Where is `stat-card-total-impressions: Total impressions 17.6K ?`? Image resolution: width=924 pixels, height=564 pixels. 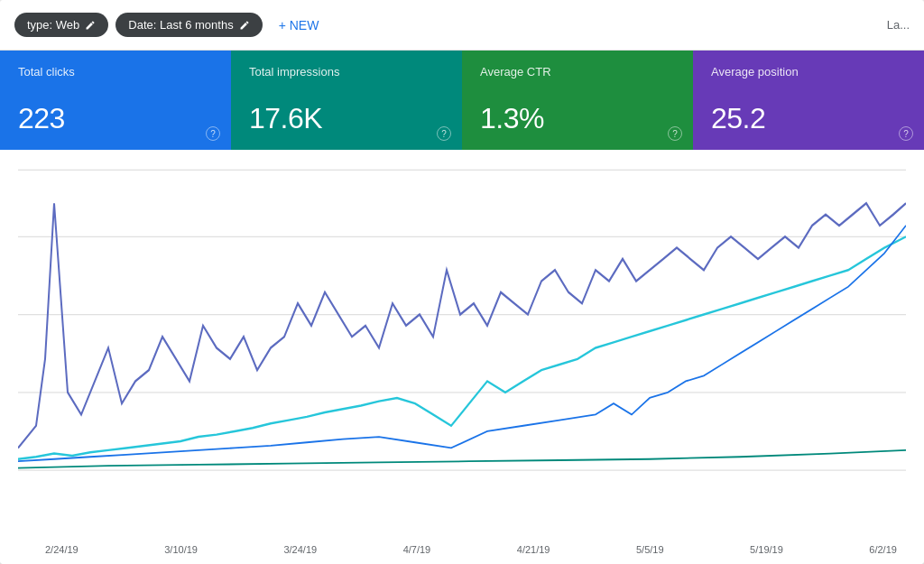 stat-card-total-impressions: Total impressions 17.6K ? is located at coordinates (346, 100).